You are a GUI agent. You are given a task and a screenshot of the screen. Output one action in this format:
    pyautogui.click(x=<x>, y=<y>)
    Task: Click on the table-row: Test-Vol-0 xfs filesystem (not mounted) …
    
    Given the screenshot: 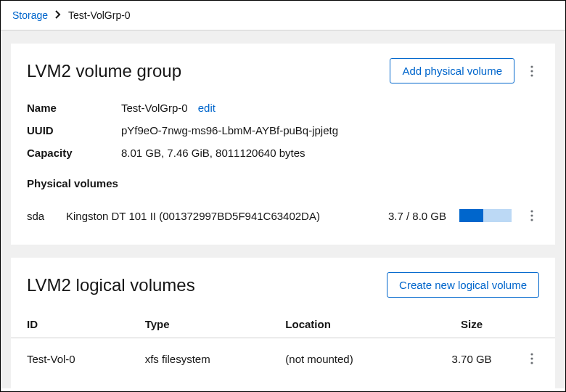 What is the action you would take?
    pyautogui.click(x=283, y=357)
    